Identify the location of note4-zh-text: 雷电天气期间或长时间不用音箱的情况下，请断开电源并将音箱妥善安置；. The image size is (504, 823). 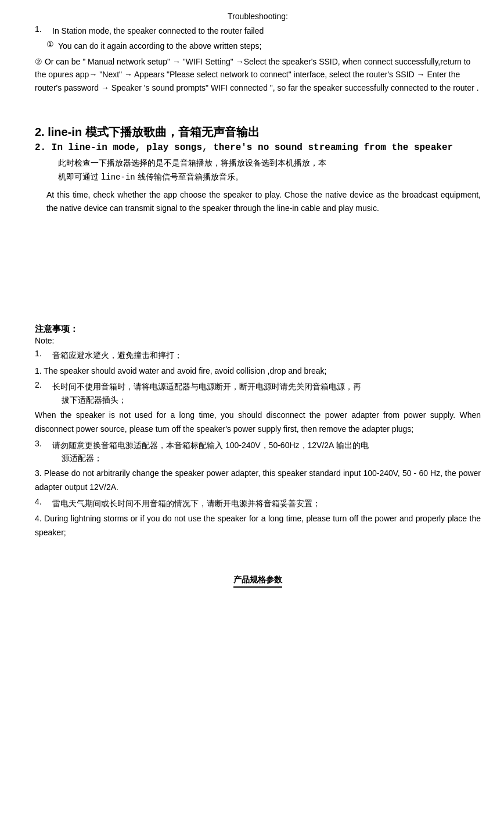
(267, 503).